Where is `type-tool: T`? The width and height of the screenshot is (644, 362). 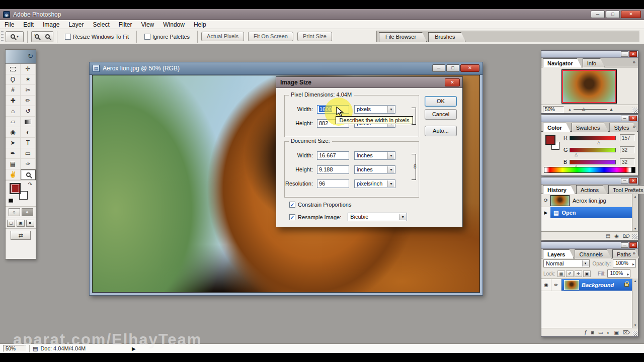
type-tool: T is located at coordinates (28, 143).